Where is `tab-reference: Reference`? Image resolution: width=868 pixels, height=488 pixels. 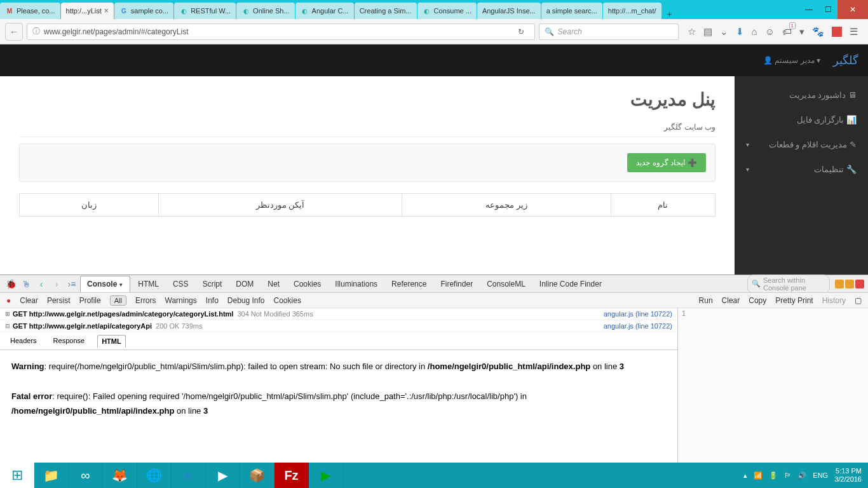 tab-reference: Reference is located at coordinates (409, 284).